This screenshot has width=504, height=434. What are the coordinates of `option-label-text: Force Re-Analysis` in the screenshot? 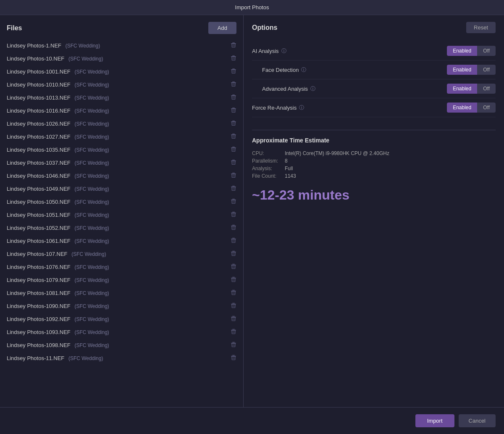 It's located at (274, 108).